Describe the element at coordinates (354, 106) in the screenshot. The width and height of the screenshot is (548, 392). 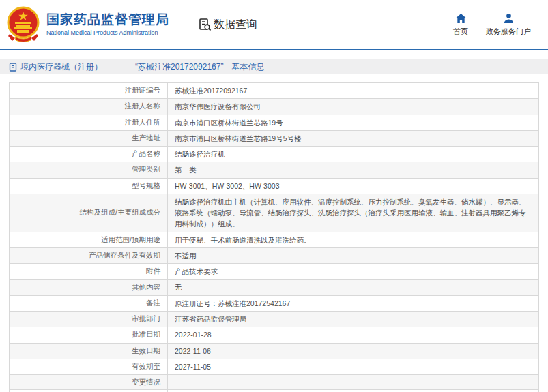
I see `row-value: 南京华伟医疗设备有限公司` at that location.